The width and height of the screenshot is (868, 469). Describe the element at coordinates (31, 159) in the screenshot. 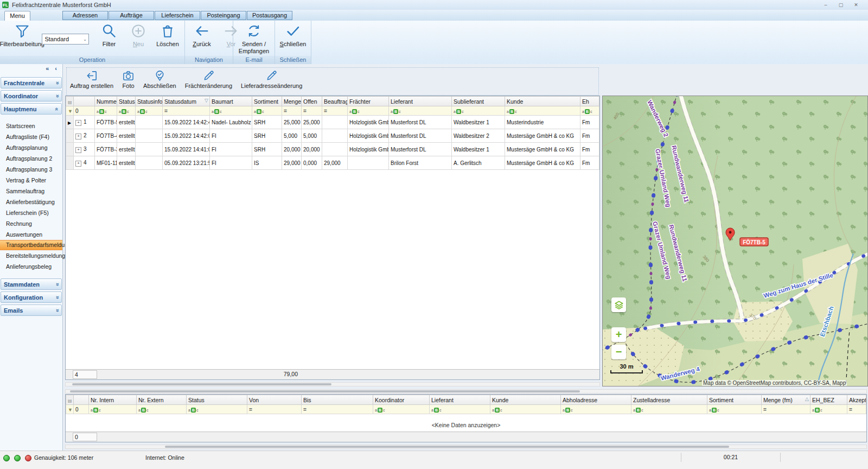

I see `sidebar-item-auftragsplanung-2: Auftragsplanung 2` at that location.